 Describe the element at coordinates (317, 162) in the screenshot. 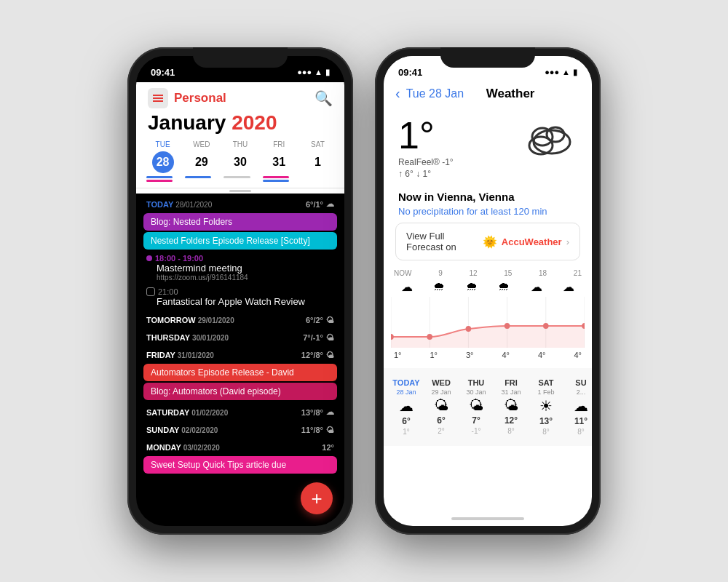

I see `cal-day-sat: SAT 1` at that location.